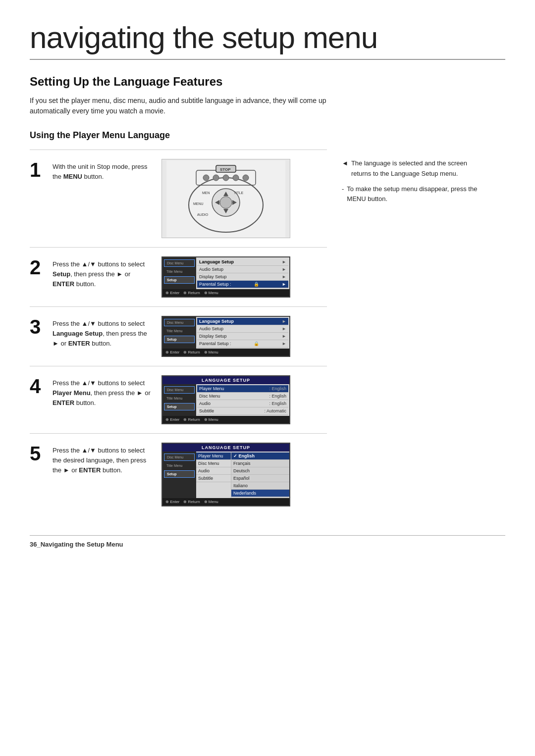 This screenshot has width=535, height=756. What do you see at coordinates (268, 40) in the screenshot?
I see `page-title: navigating the setup menu` at bounding box center [268, 40].